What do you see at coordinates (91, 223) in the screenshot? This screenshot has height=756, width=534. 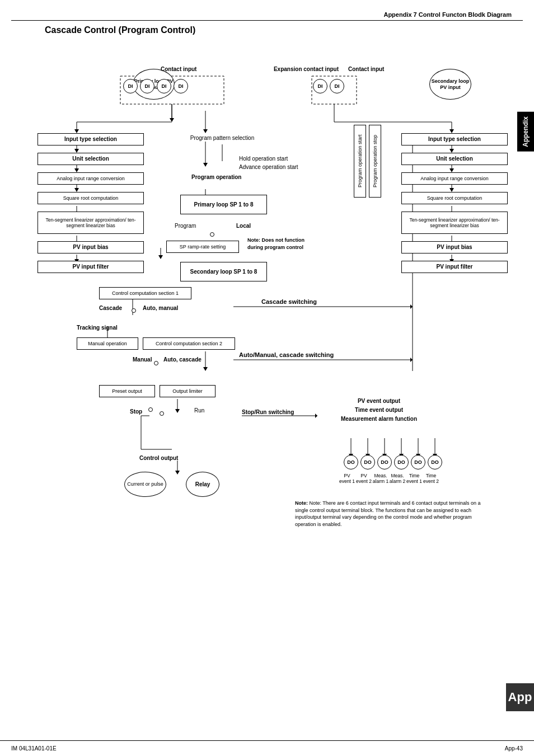 I see `ten-segment-left: Ten-segment linearizer approximation/ te…` at bounding box center [91, 223].